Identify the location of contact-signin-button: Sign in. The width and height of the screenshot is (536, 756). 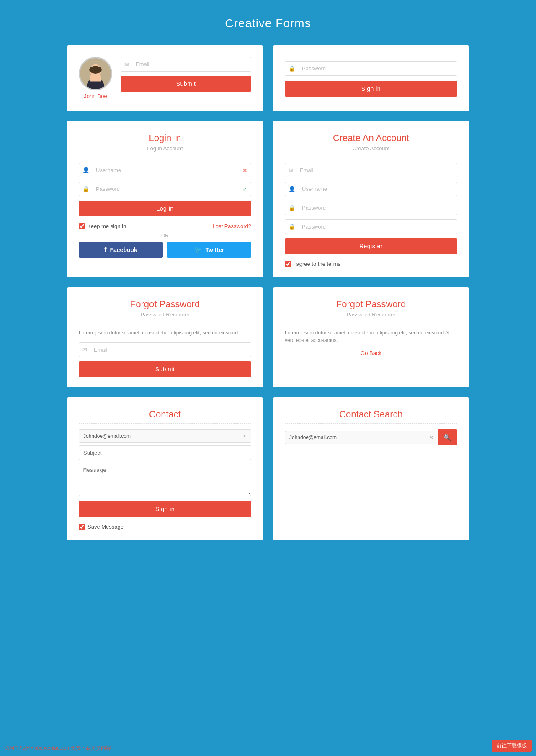
(165, 509).